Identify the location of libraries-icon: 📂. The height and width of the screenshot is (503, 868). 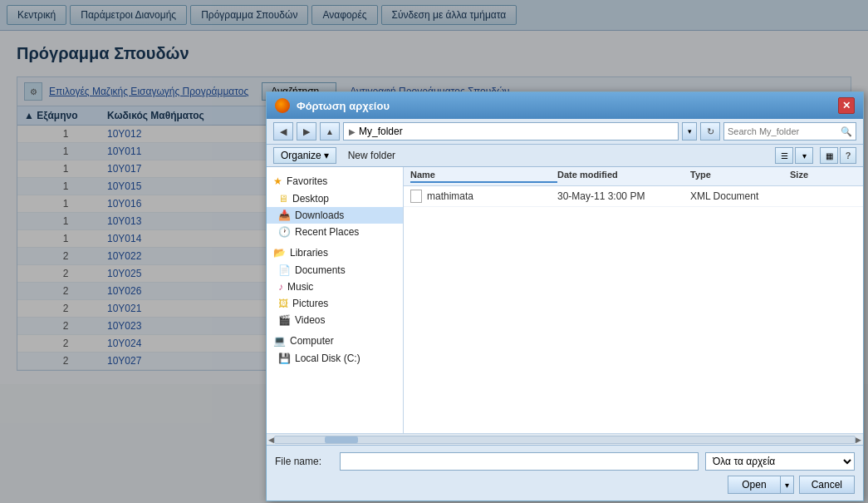
(279, 253).